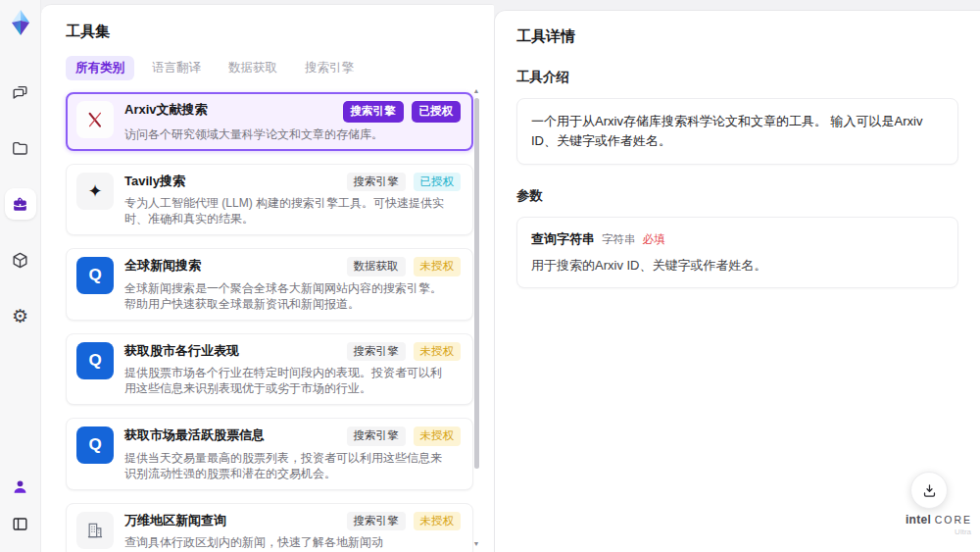 The height and width of the screenshot is (552, 980). What do you see at coordinates (20, 524) in the screenshot?
I see `panel-toggle-icon` at bounding box center [20, 524].